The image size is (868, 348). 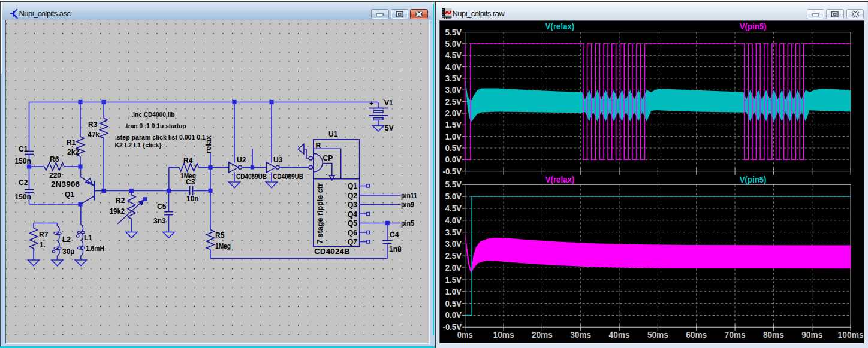 I want to click on svg-text: U1, so click(x=333, y=134).